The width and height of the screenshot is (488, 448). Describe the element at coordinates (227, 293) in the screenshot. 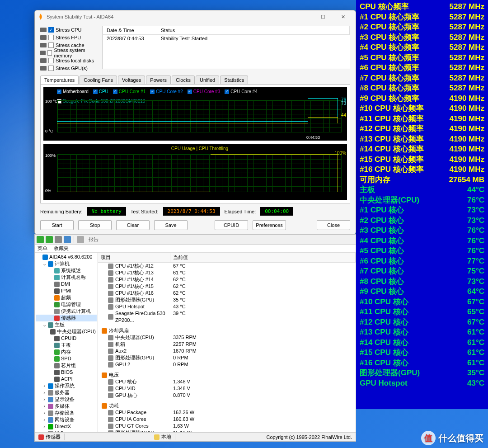

I see `list-row: CPU #1/核心 #1662 °C` at that location.